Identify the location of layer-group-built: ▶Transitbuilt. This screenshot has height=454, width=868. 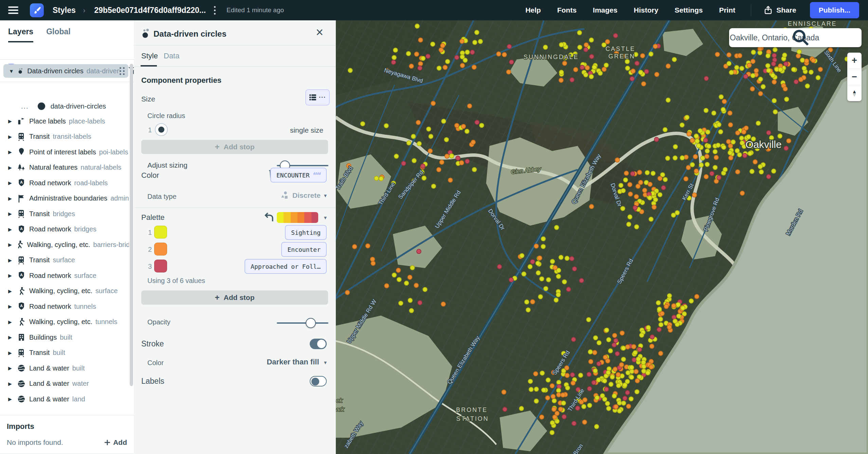
(65, 353).